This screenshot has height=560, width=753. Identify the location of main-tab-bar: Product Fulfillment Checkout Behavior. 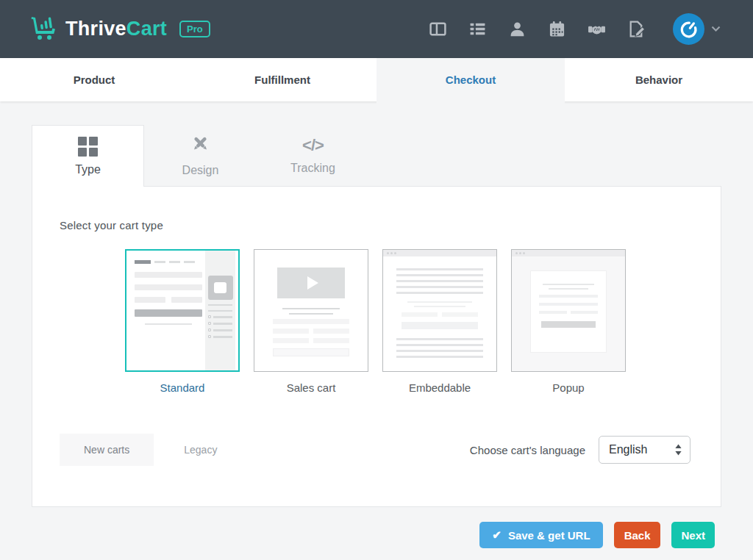
(376, 79).